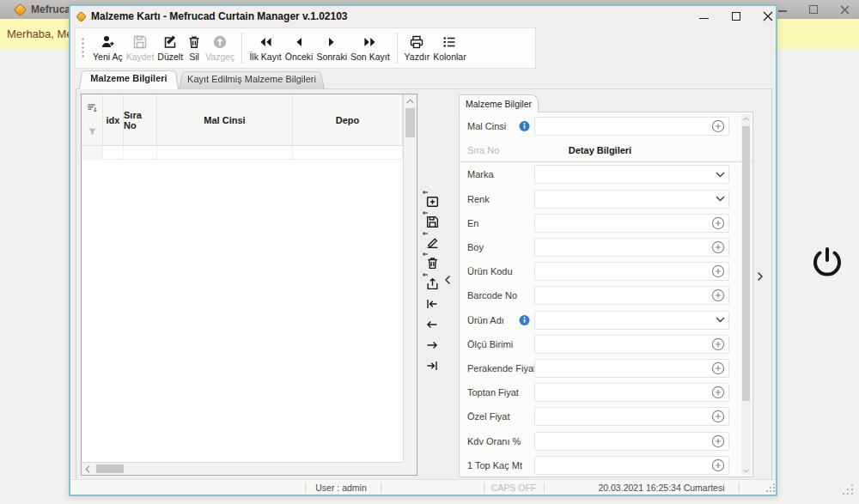 Image resolution: width=859 pixels, height=504 pixels. I want to click on grid-indicator-column, so click(93, 120).